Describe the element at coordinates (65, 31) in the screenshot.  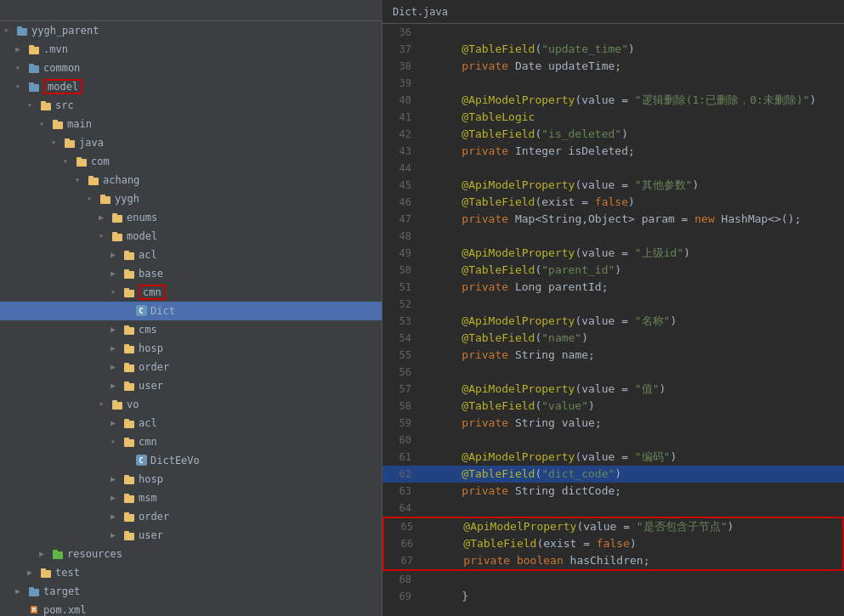
I see `tree-label: yygh_parent` at that location.